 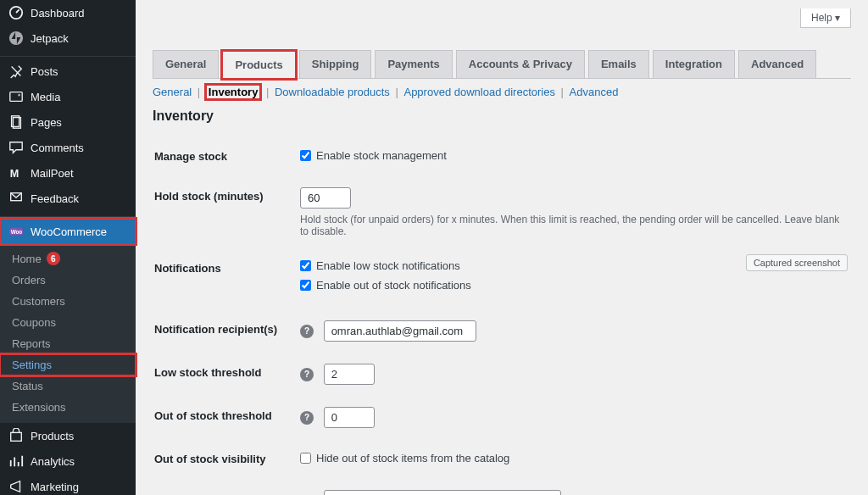 I want to click on low-stock-threshold-input, so click(x=349, y=375).